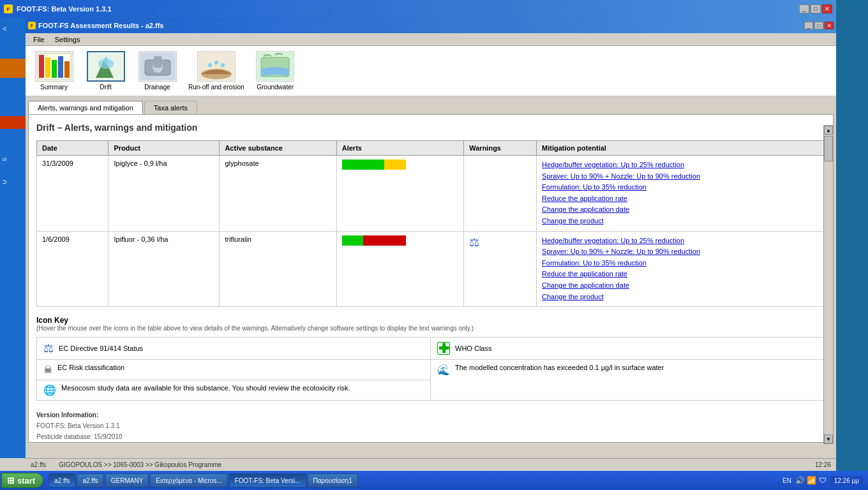 The width and height of the screenshot is (868, 490). I want to click on inner-app-icon: F, so click(32, 26).